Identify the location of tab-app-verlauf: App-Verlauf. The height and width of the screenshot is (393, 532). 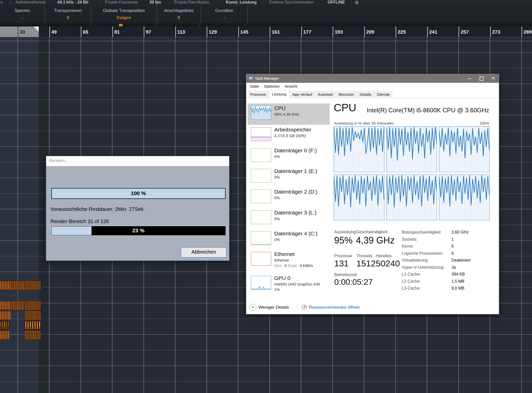
(302, 94).